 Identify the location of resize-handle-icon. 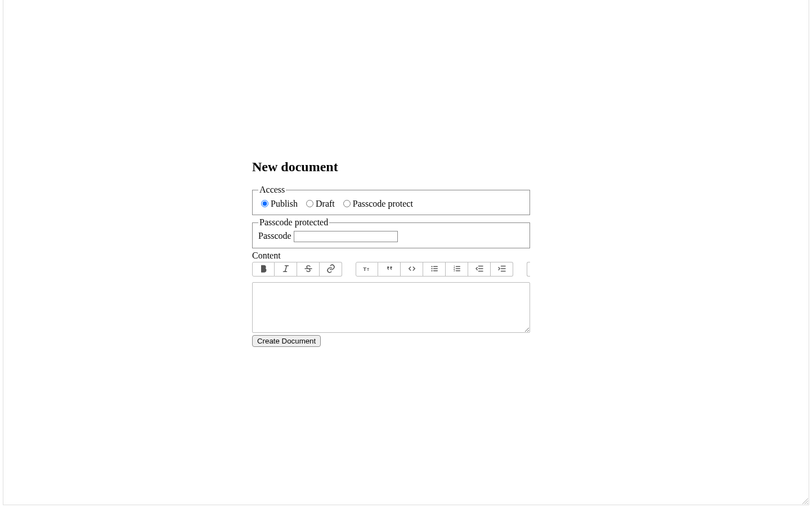
(804, 500).